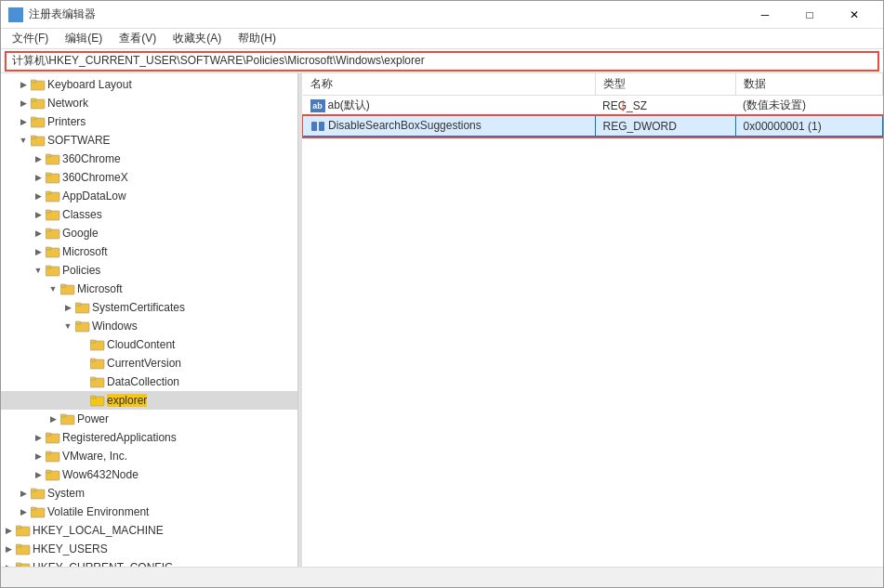  I want to click on tree-item-wow6432: ▶ Wow6432Node, so click(149, 475).